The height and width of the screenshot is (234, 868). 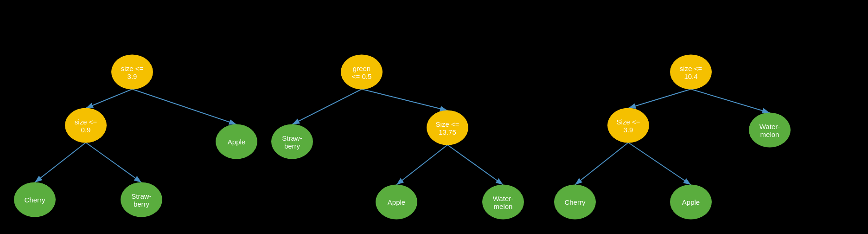 I want to click on node-n5-tree1: Straw-berry, so click(x=141, y=200).